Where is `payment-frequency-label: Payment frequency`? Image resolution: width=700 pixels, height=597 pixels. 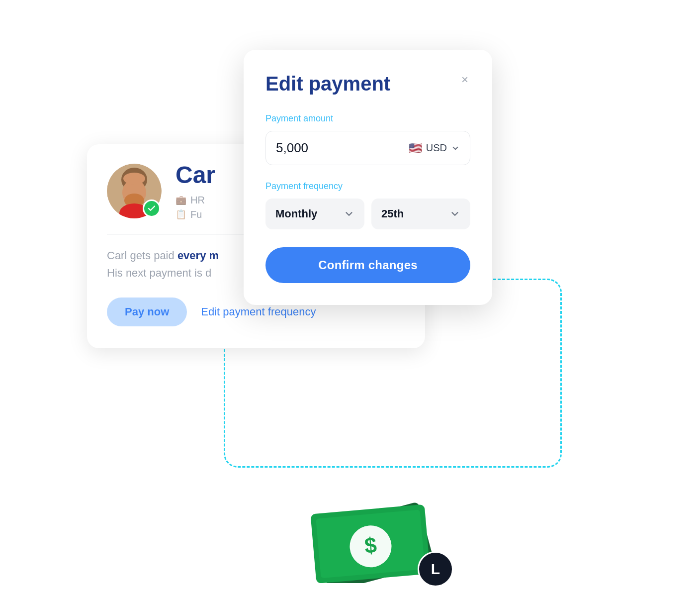 payment-frequency-label: Payment frequency is located at coordinates (368, 186).